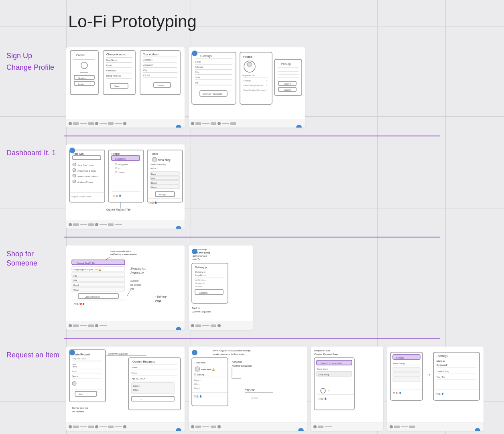 This screenshot has height=434, width=504. What do you see at coordinates (120, 159) in the screenshot?
I see `svg-text: Locations` at bounding box center [120, 159].